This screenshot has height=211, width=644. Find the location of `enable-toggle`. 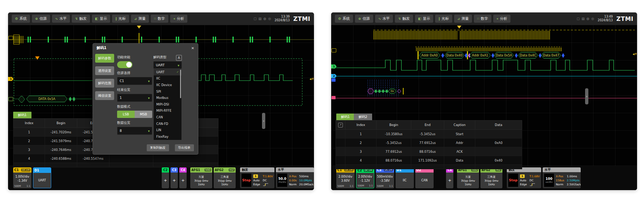

enable-toggle is located at coordinates (125, 64).